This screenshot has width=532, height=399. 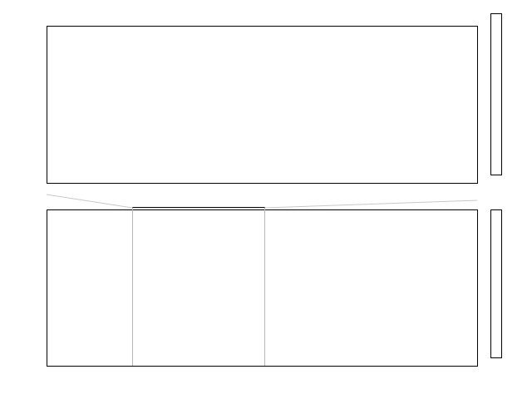 I want to click on time-selection-box, so click(x=199, y=286).